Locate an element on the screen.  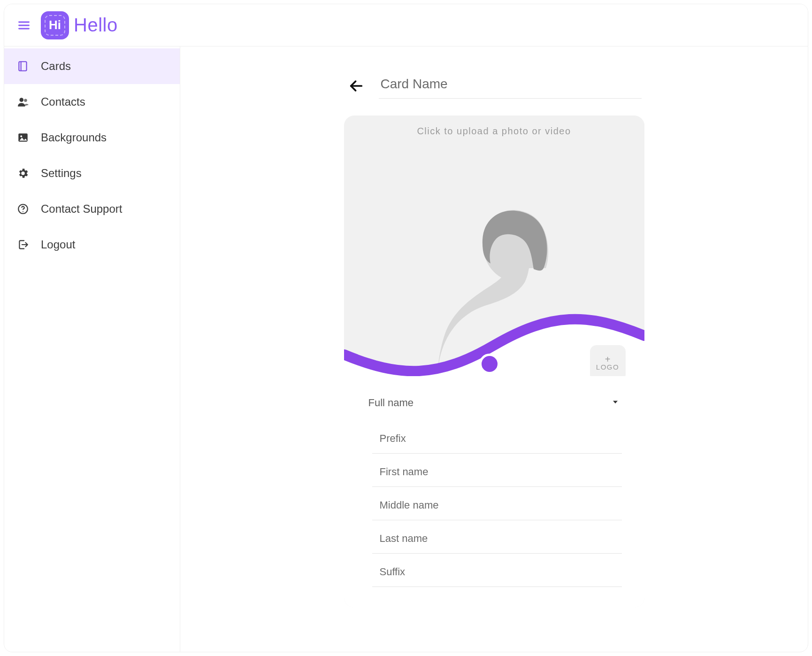
fullname-label: Full name is located at coordinates (391, 403).